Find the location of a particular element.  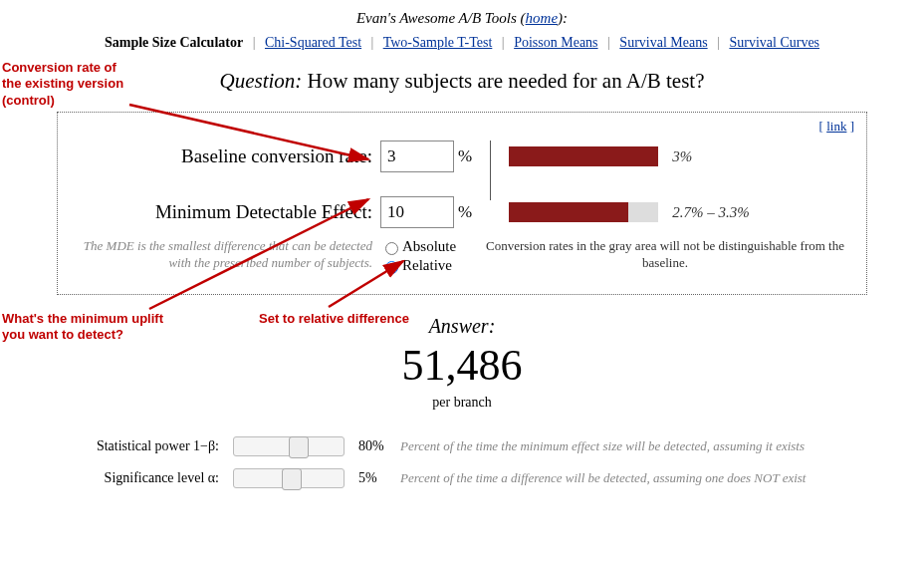

baseline-row: Baseline conversion rate: % 3% is located at coordinates (462, 156).